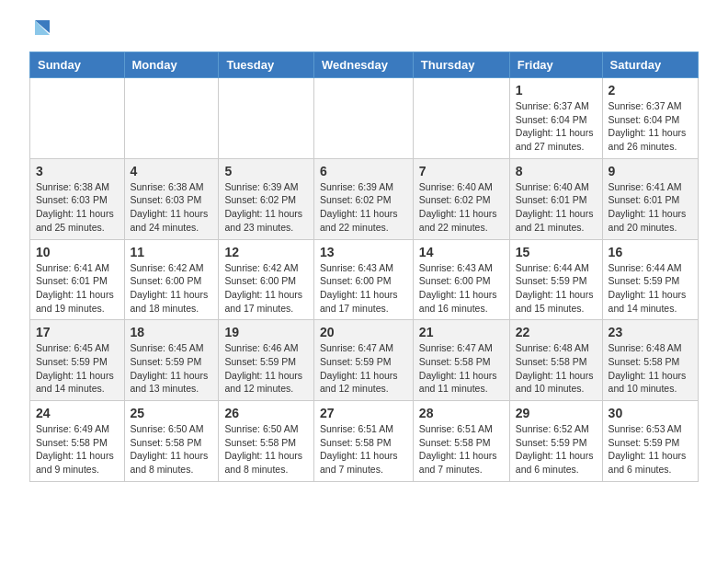 The height and width of the screenshot is (563, 728). Describe the element at coordinates (77, 449) in the screenshot. I see `day-info: Sunrise: 6:49 AMSunset: 5:58 PMDaylight:…` at that location.